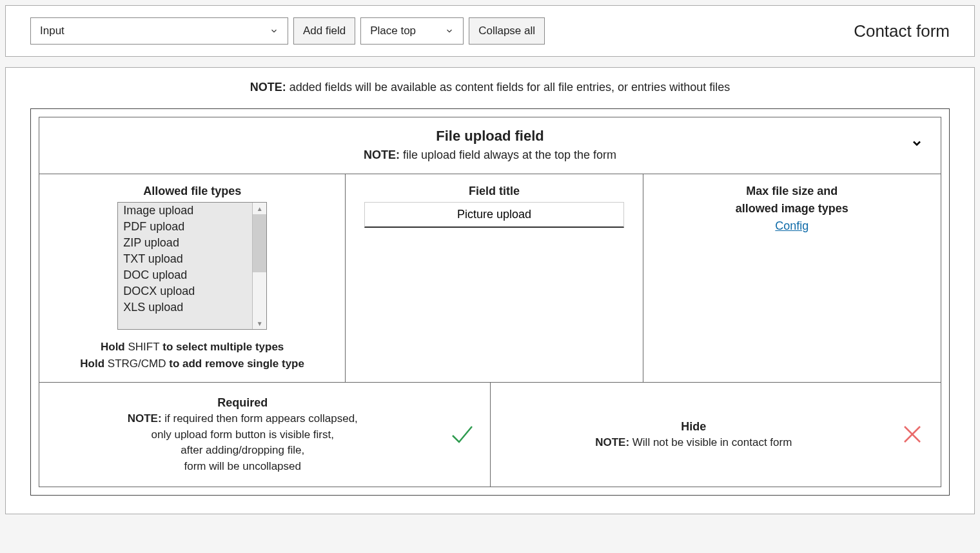 The width and height of the screenshot is (980, 553). What do you see at coordinates (259, 266) in the screenshot?
I see `scrollbar: ▲ ▼` at bounding box center [259, 266].